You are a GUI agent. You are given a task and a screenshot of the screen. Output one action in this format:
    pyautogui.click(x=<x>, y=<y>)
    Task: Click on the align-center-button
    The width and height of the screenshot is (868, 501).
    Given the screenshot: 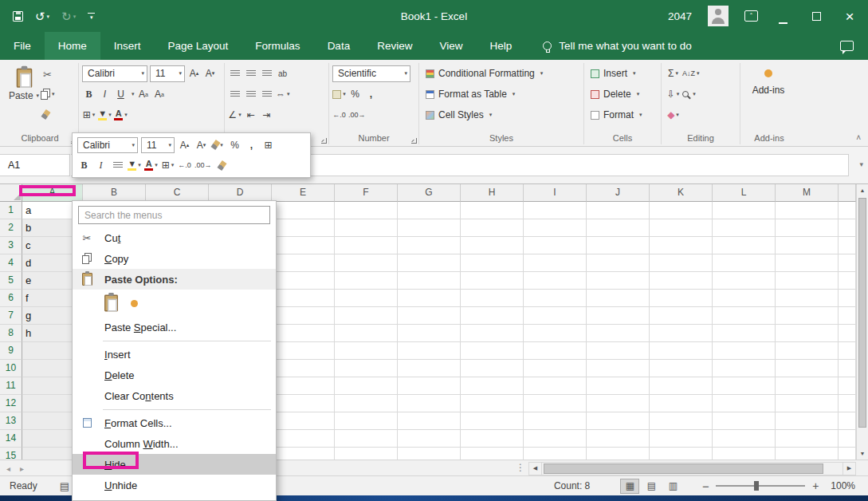 What is the action you would take?
    pyautogui.click(x=250, y=94)
    